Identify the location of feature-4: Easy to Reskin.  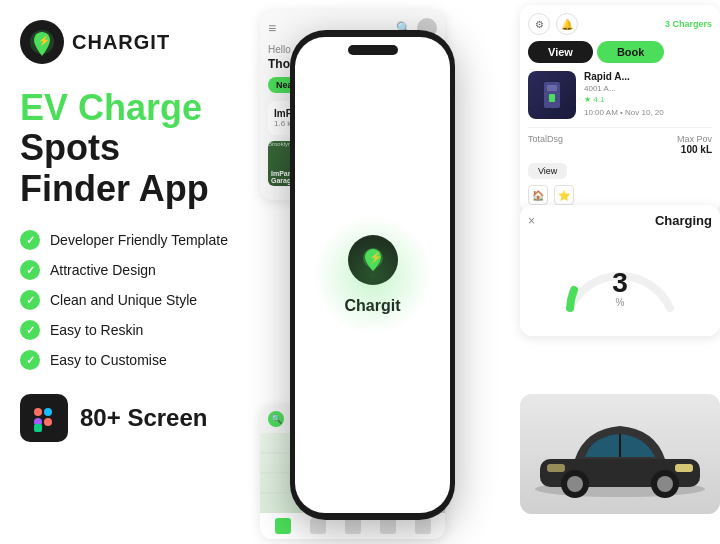
(132, 330).